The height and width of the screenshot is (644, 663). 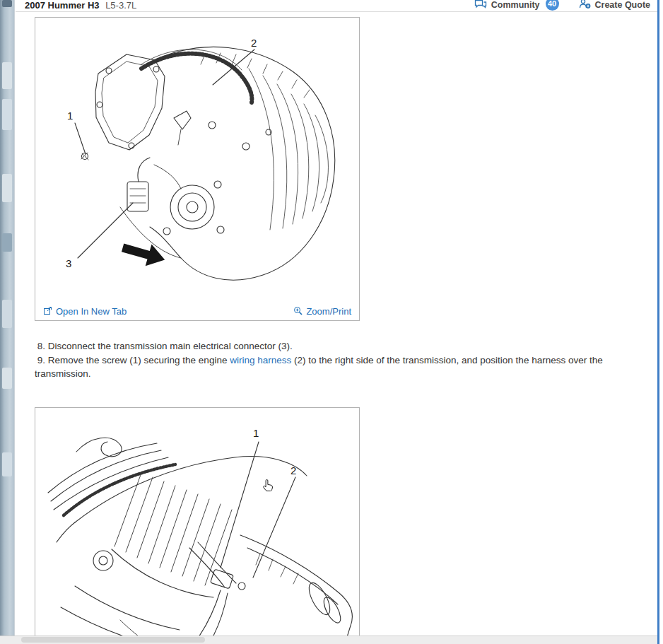 I want to click on open-in-new-tab-label: Open In New Tab, so click(x=91, y=311).